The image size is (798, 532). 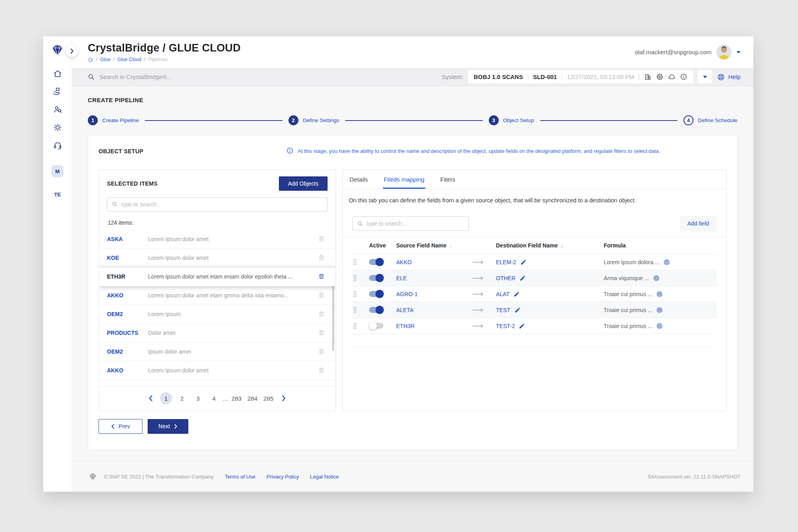 What do you see at coordinates (284, 398) in the screenshot?
I see `pagination-next-icon` at bounding box center [284, 398].